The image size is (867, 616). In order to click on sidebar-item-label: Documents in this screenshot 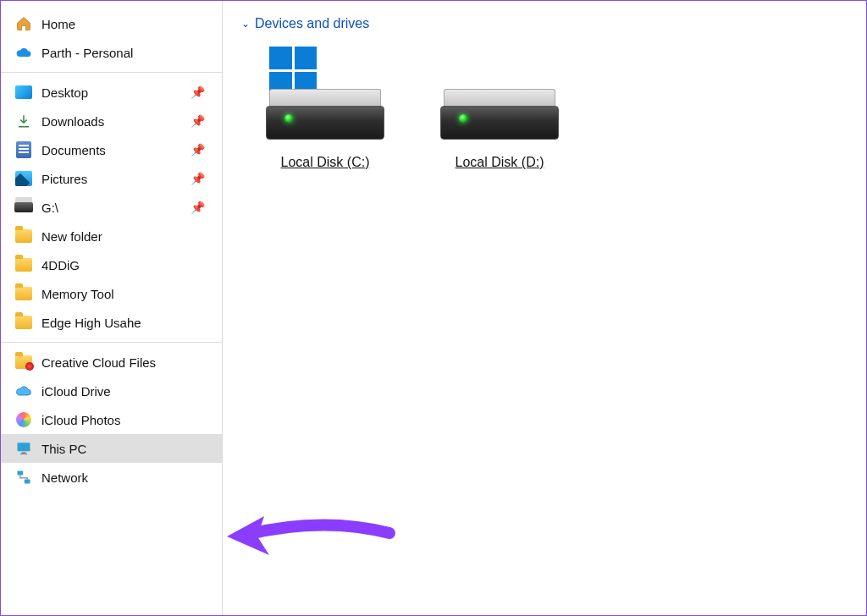, I will do `click(112, 151)`.